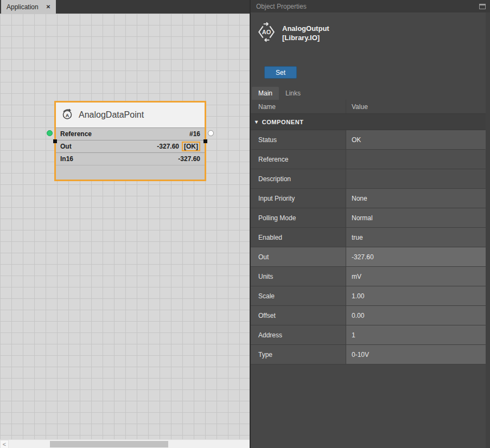  Describe the element at coordinates (416, 218) in the screenshot. I see `property-value: Normal` at that location.